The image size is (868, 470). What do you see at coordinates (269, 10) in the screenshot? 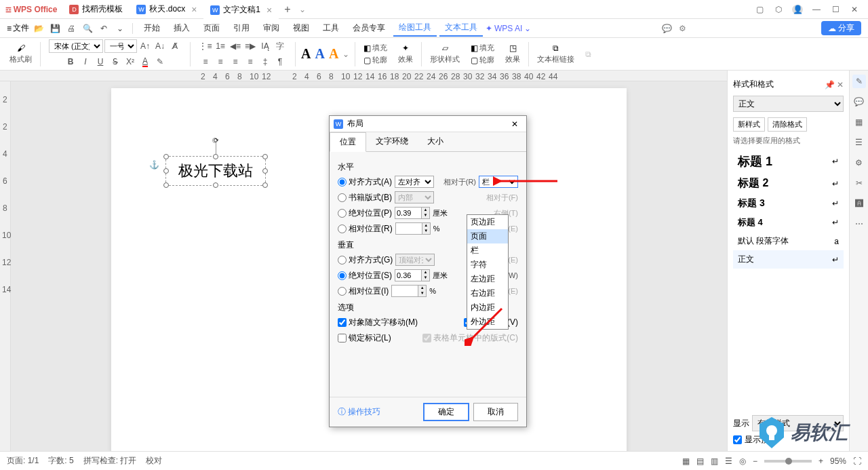
I see `close-icon: ×` at bounding box center [269, 10].